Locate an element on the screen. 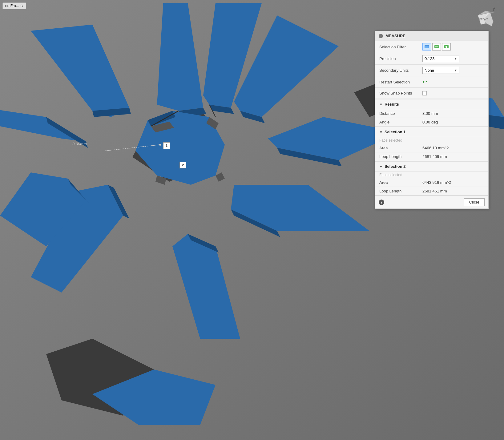 This screenshot has width=504, height=440. selection2-area-value: 6443.916 mm^2 is located at coordinates (437, 182).